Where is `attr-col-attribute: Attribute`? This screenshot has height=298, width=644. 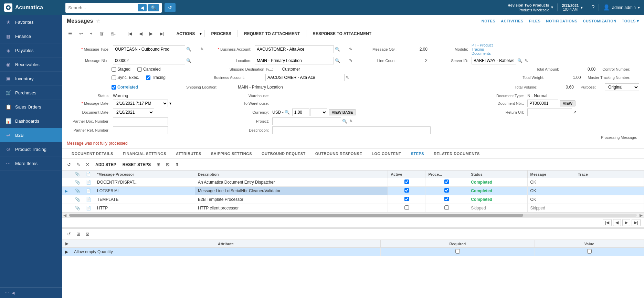
attr-col-attribute: Attribute is located at coordinates (226, 244).